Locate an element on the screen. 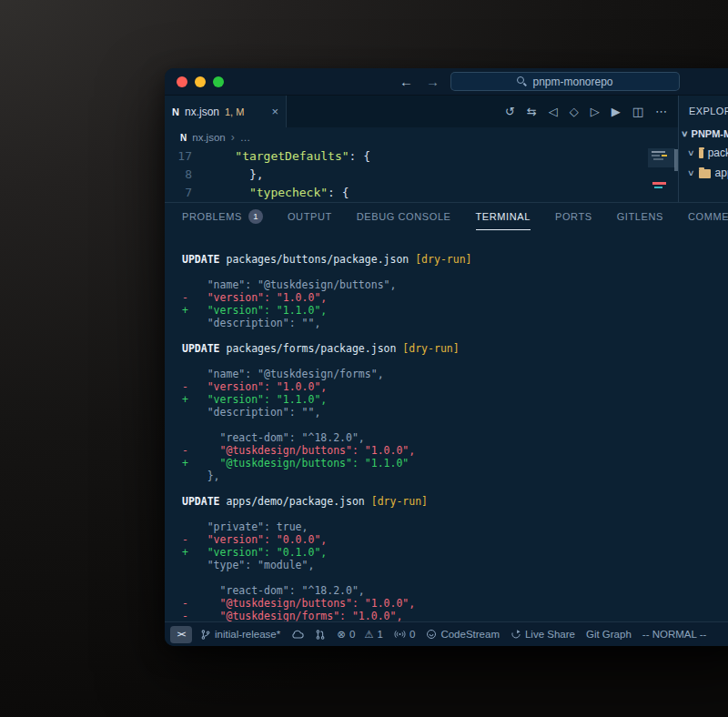  terminal-line: - "version": "1.0.0", is located at coordinates (455, 387).